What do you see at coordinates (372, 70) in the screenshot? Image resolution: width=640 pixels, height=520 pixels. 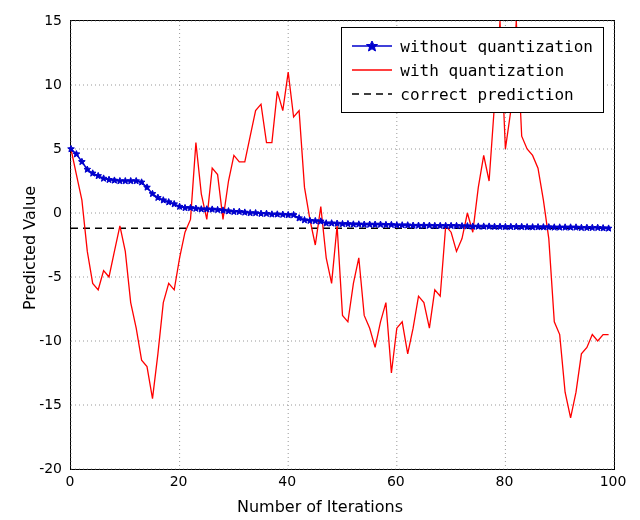 I see `legend-swatch-with` at bounding box center [372, 70].